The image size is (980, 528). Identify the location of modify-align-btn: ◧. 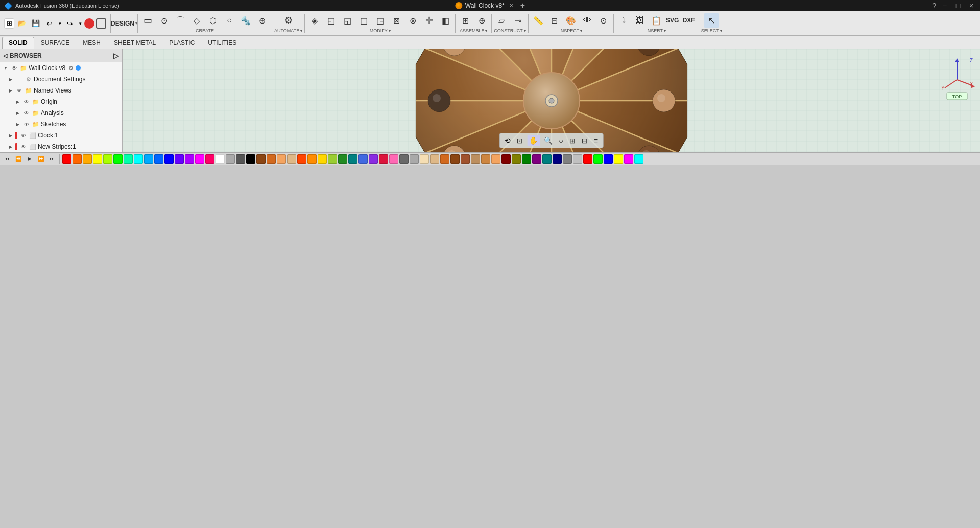
(445, 20).